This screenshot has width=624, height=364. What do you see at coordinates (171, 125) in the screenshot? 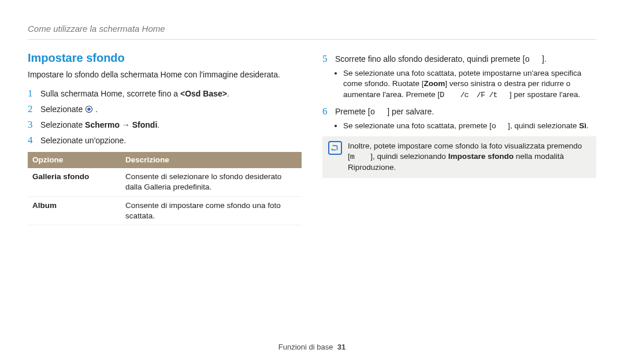
I see `step-text: Selezionate Schermo → Sfondi.` at bounding box center [171, 125].